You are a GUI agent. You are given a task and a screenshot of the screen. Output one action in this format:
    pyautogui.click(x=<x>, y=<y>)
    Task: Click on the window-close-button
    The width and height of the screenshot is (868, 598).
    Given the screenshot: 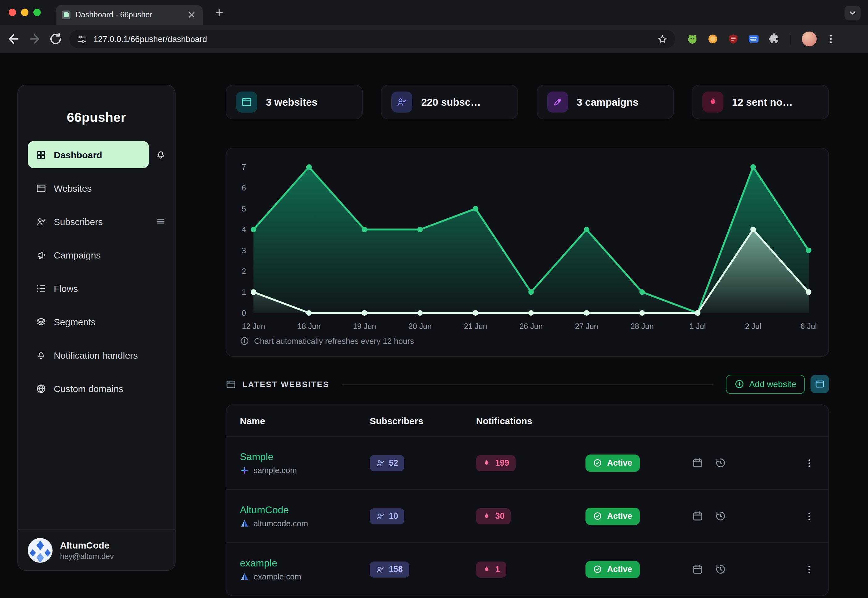 What is the action you would take?
    pyautogui.click(x=12, y=12)
    